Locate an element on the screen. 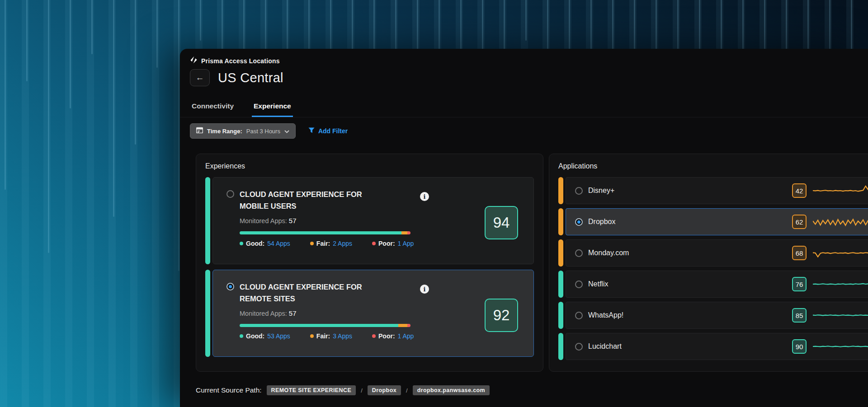 This screenshot has height=407, width=868. palo-alto-logo-icon is located at coordinates (193, 61).